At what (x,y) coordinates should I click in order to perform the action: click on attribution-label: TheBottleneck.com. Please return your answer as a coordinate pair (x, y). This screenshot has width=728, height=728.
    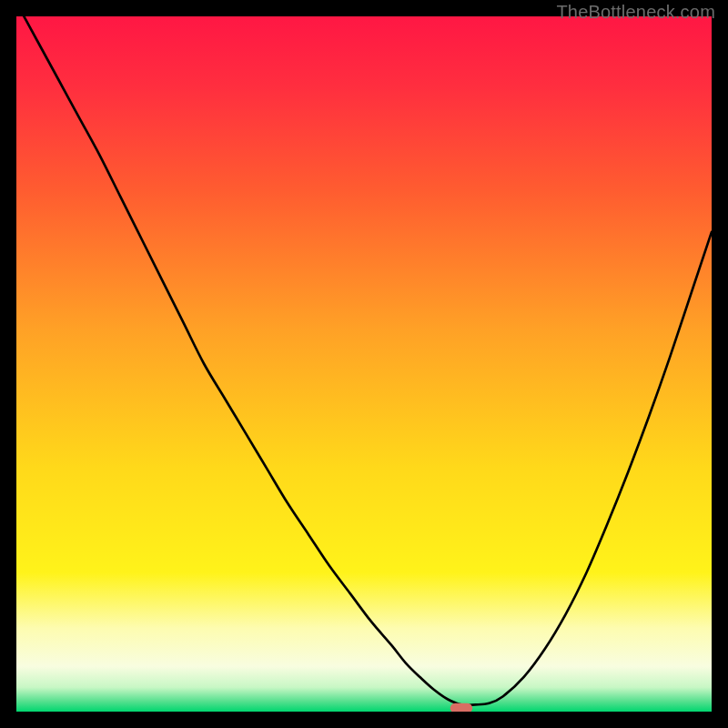
    Looking at the image, I should click on (635, 13).